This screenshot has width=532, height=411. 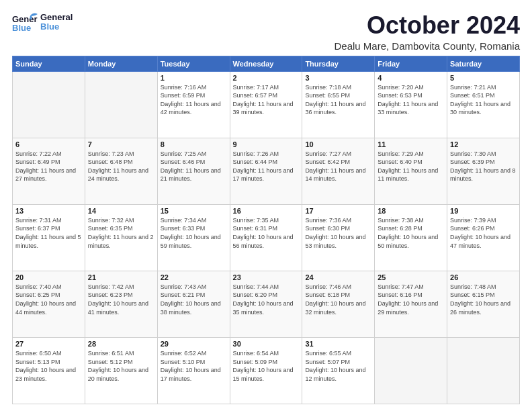 What do you see at coordinates (339, 233) in the screenshot?
I see `day-info: Sunrise: 7:36 AMSunset: 6:30 PMDaylight:…` at bounding box center [339, 233].